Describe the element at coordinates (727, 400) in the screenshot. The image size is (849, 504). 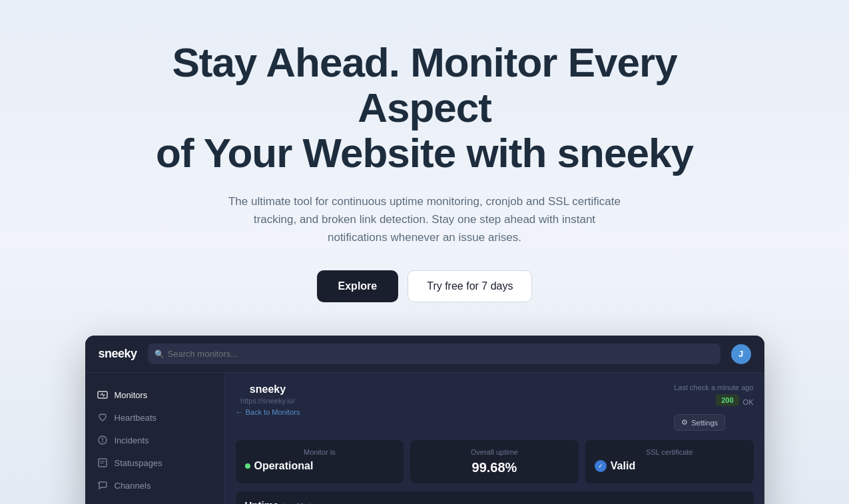
I see `status-200-badge: 200` at that location.